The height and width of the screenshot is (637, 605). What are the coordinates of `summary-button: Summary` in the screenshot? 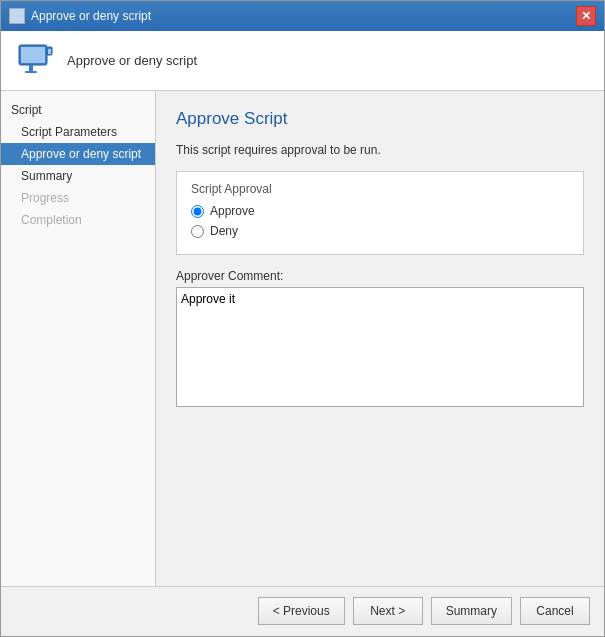 It's located at (472, 611).